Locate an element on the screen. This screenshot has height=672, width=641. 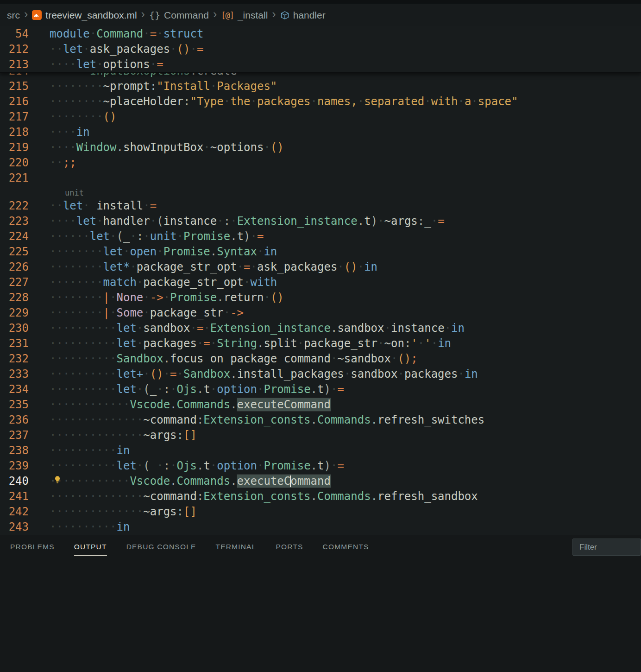
line-content: ········let·open·Promise.Syntax·in is located at coordinates (346, 252).